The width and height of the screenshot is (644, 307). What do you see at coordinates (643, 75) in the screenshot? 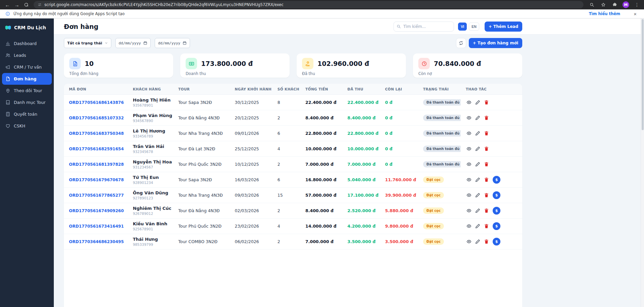
I see `scrollbar-thumb` at bounding box center [643, 75].